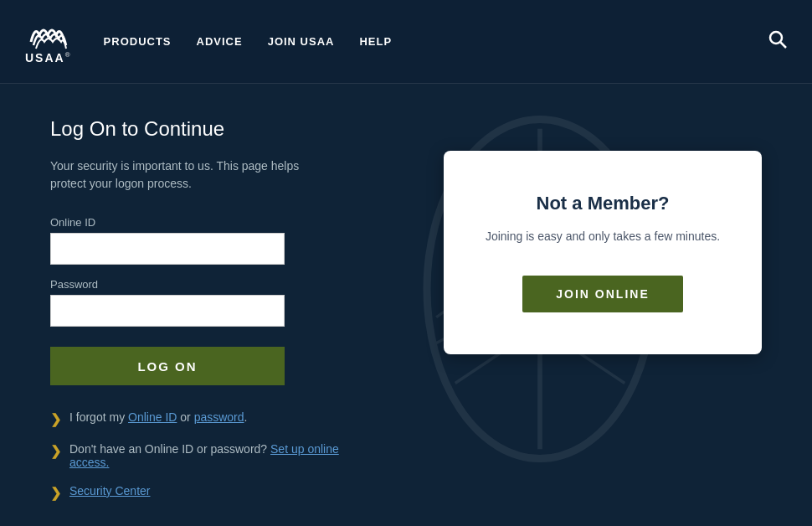  Describe the element at coordinates (201, 456) in the screenshot. I see `setup-access-item: ❯ Don't have an Online ID or password? S…` at that location.